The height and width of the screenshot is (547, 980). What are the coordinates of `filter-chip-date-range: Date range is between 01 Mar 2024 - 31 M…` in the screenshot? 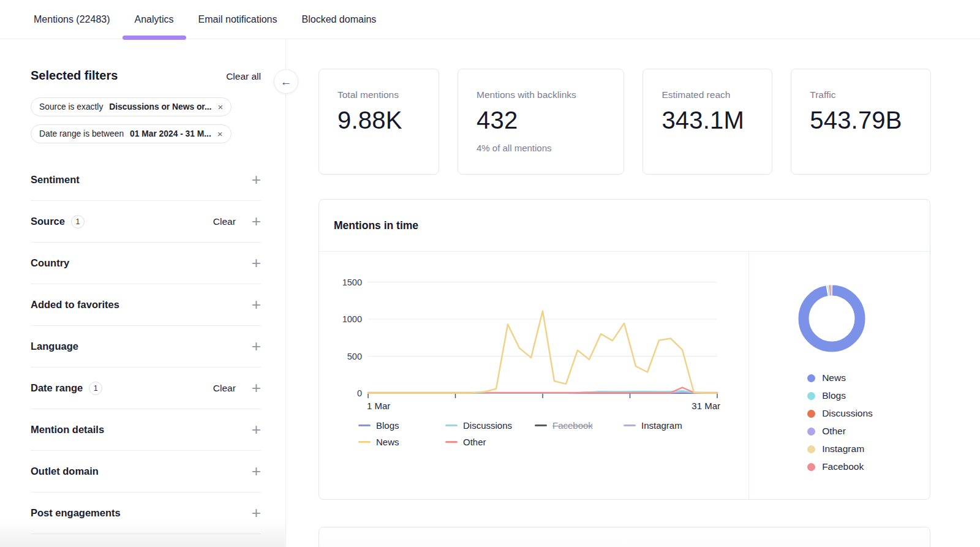 It's located at (131, 134).